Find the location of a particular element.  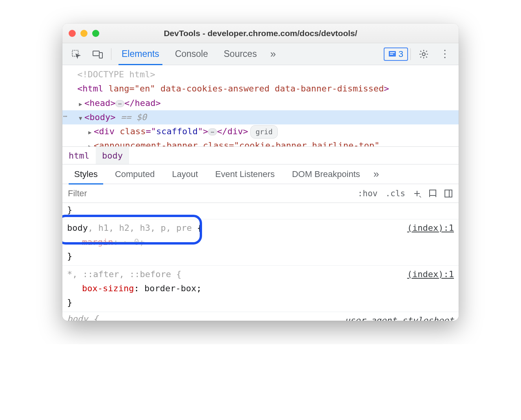

styles-filter-input is located at coordinates (208, 194).